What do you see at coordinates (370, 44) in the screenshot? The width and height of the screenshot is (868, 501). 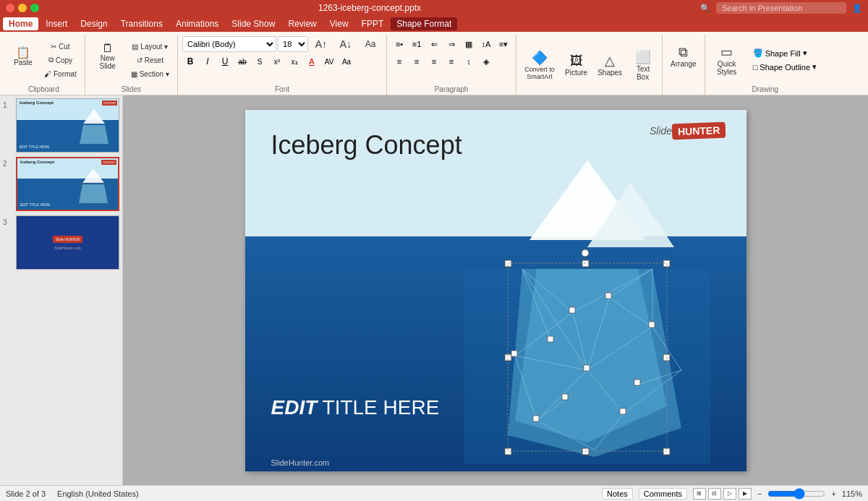 I see `clear-formatting-button: Aa` at bounding box center [370, 44].